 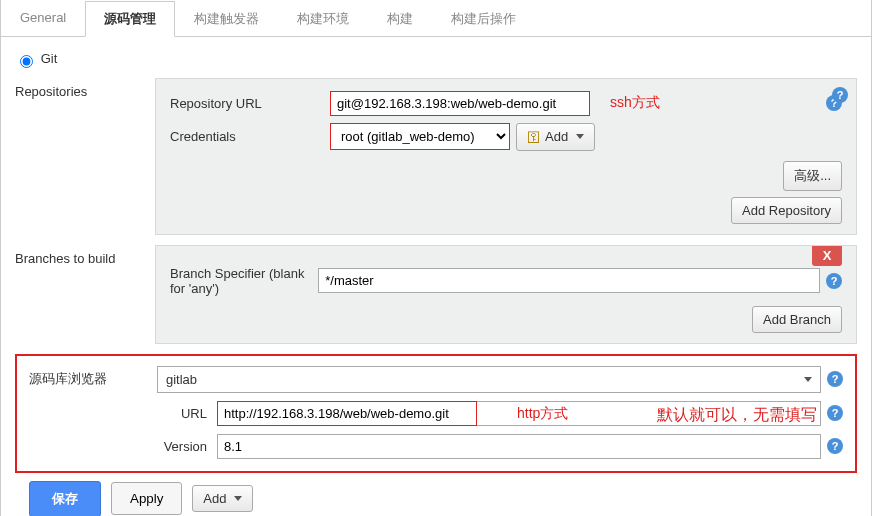 What do you see at coordinates (827, 256) in the screenshot?
I see `delete-branch-button: X` at bounding box center [827, 256].